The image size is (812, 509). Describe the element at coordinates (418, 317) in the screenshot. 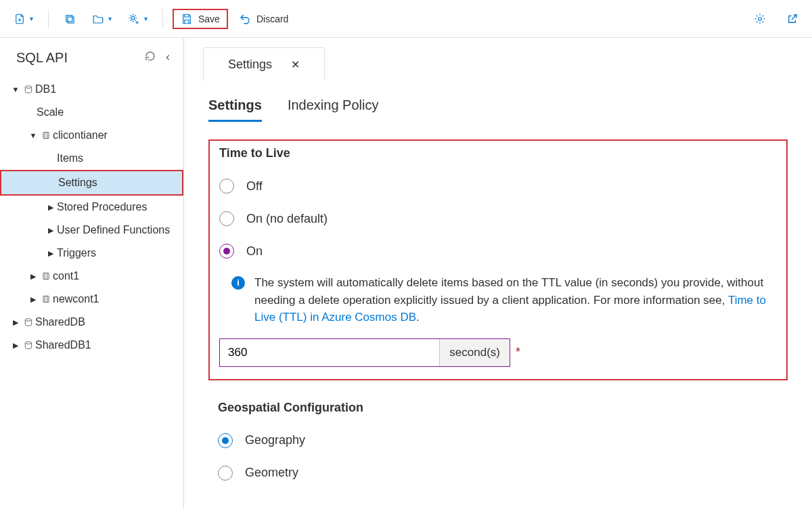

I see `ttl-info-suffix: .` at that location.